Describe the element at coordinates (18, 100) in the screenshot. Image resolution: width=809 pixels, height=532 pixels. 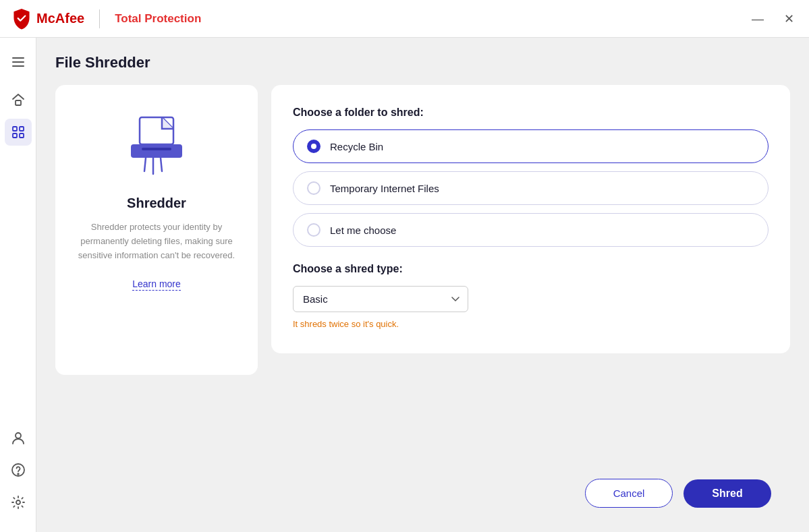
I see `home-icon` at that location.